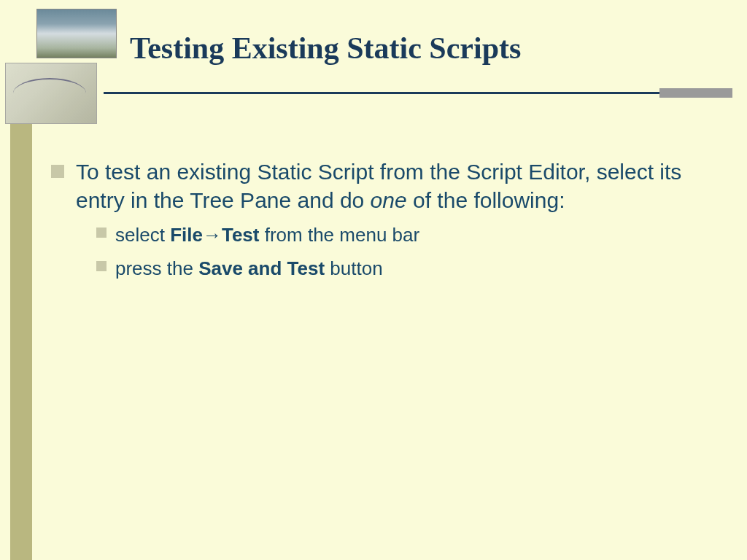 The height and width of the screenshot is (560, 747). I want to click on title-underline, so click(418, 93).